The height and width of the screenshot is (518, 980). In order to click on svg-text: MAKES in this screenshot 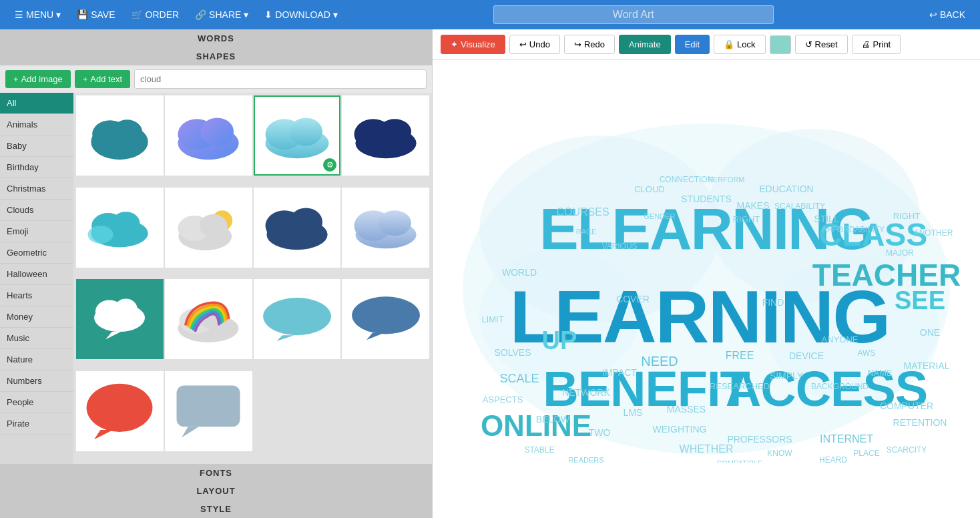, I will do `click(753, 206)`.